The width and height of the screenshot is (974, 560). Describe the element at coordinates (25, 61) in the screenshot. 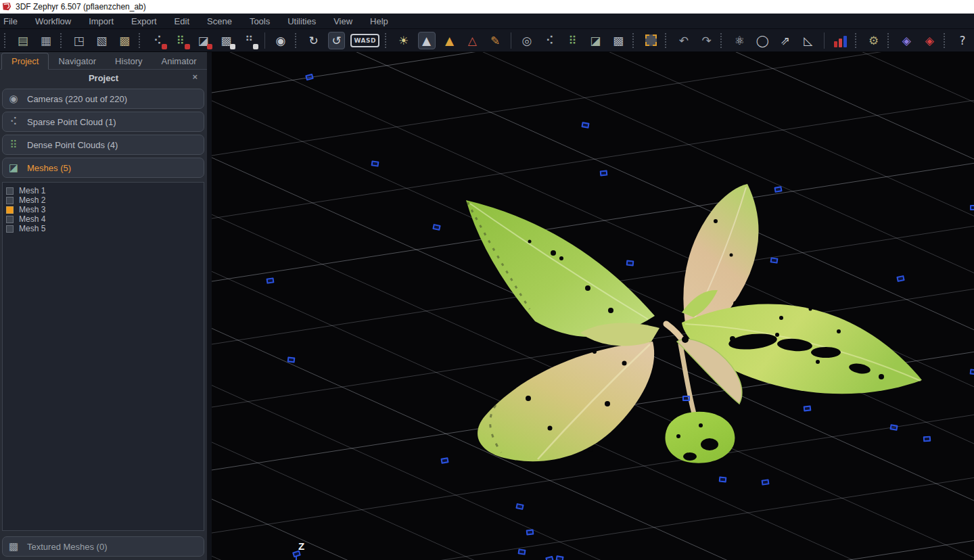

I see `tab-project: Project` at that location.